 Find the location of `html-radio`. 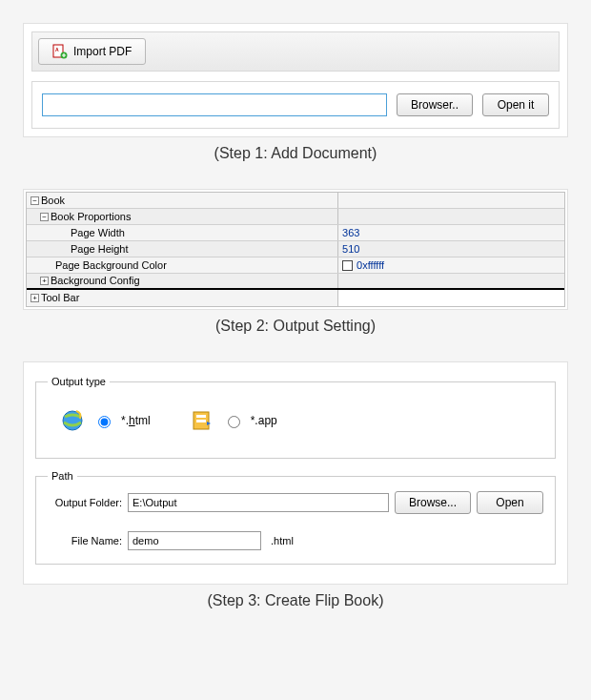

html-radio is located at coordinates (105, 422).